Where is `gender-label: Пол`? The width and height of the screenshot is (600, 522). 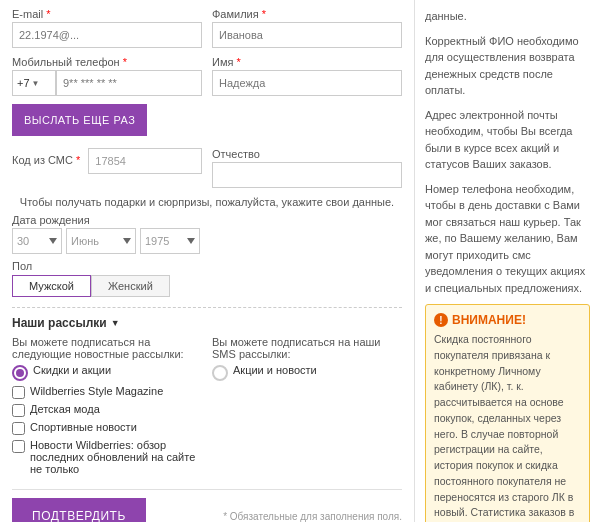
gender-label: Пол is located at coordinates (207, 266).